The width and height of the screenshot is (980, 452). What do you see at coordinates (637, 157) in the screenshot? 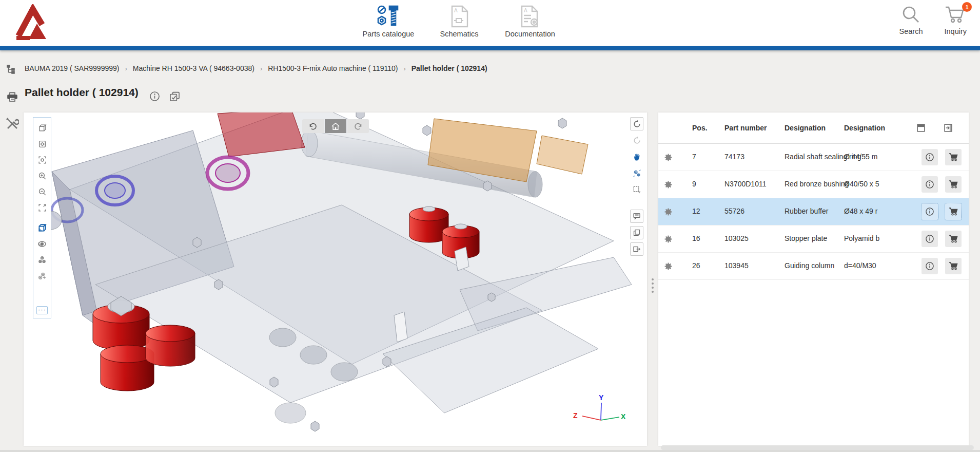
I see `pan-hand-icon` at bounding box center [637, 157].